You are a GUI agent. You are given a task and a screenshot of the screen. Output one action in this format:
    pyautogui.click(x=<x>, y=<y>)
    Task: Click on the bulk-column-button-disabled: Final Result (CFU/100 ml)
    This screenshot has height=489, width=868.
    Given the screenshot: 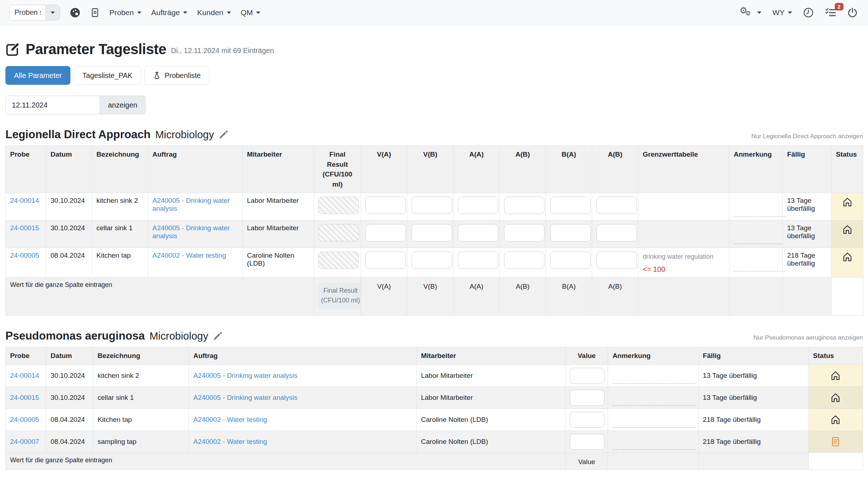 What is the action you would take?
    pyautogui.click(x=340, y=296)
    